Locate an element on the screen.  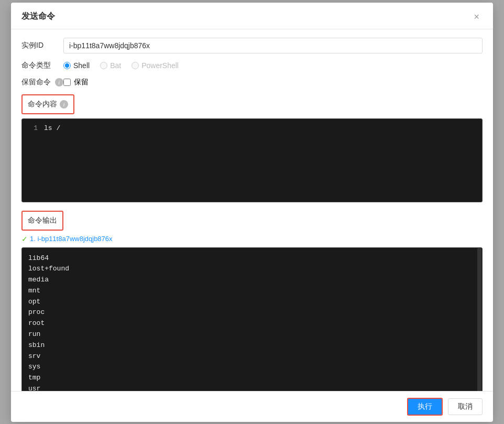
code-content: ls / is located at coordinates (52, 160).